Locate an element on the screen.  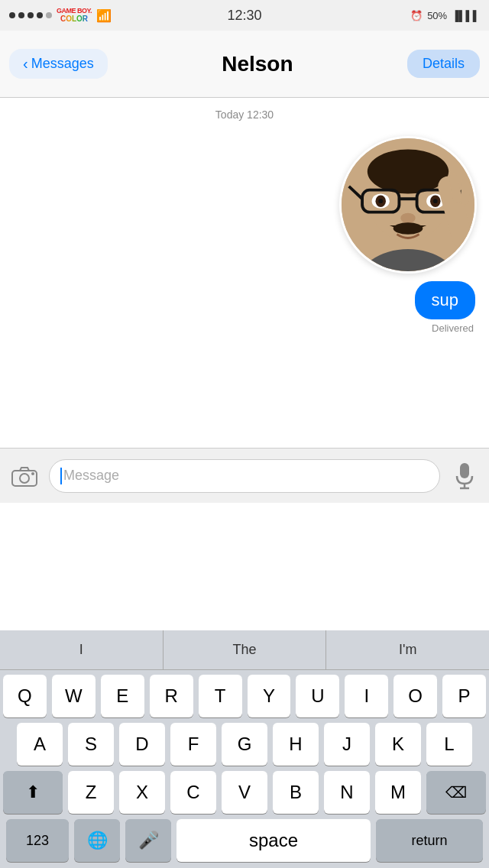
globe-key: 🌐 is located at coordinates (97, 840).